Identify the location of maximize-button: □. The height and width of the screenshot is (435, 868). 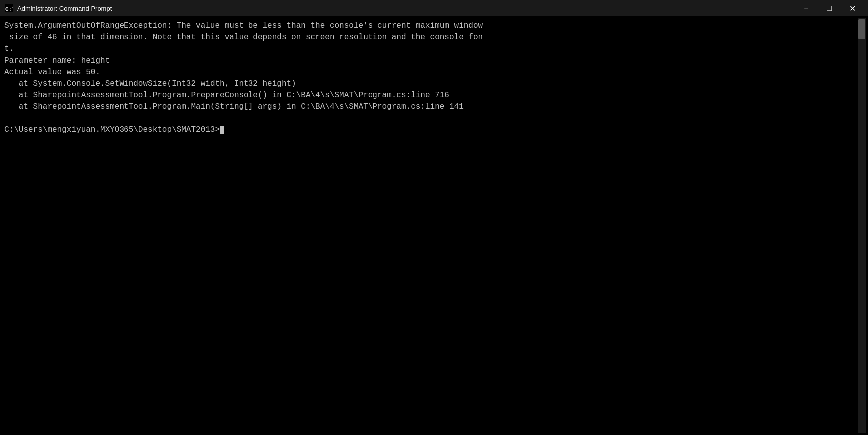
(829, 8).